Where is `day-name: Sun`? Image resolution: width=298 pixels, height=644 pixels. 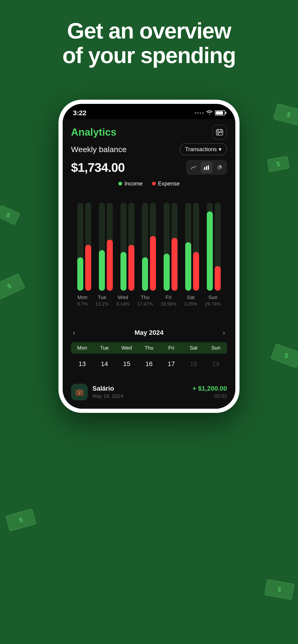
day-name: Sun is located at coordinates (213, 298).